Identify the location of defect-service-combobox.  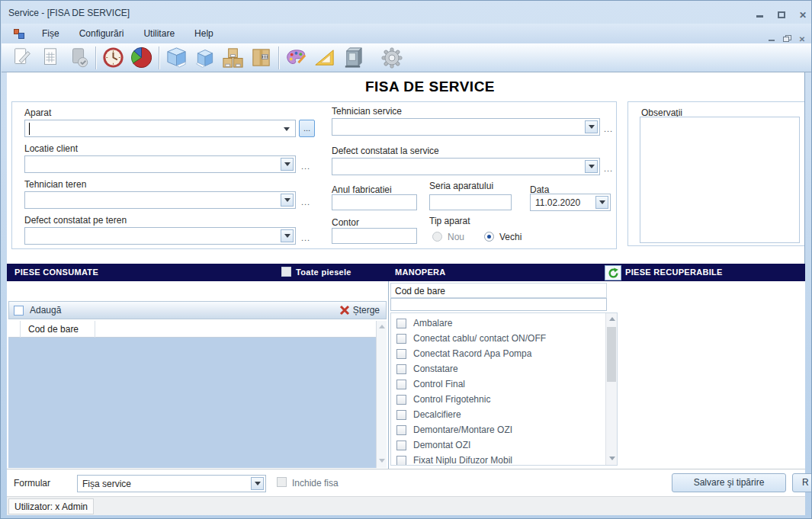
(466, 166).